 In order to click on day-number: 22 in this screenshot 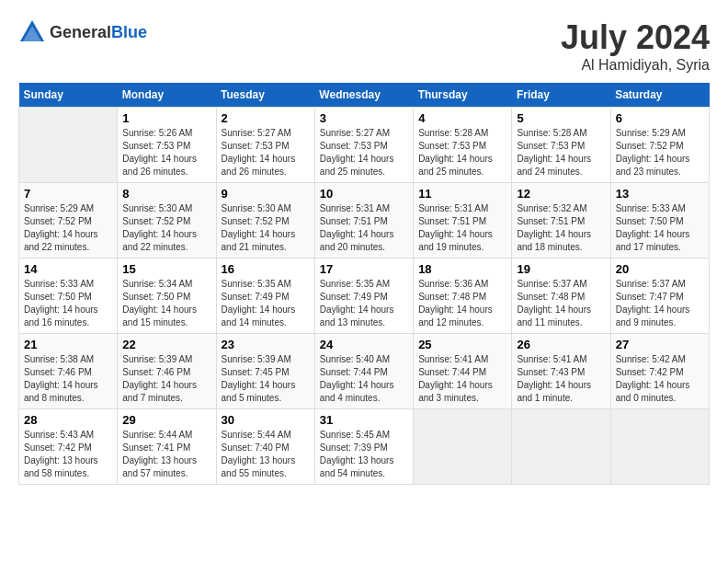, I will do `click(166, 344)`.